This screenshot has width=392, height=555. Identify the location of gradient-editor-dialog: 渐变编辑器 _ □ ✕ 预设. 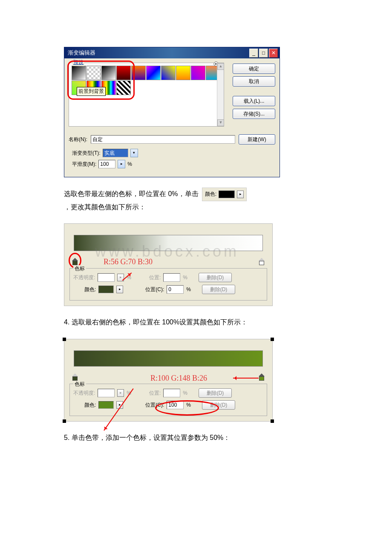
(172, 112).